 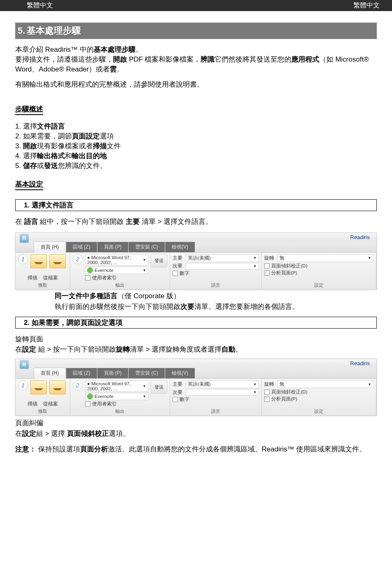 I want to click on step-4: 4. 選擇輸出格式和輸出目的地, so click(x=196, y=156).